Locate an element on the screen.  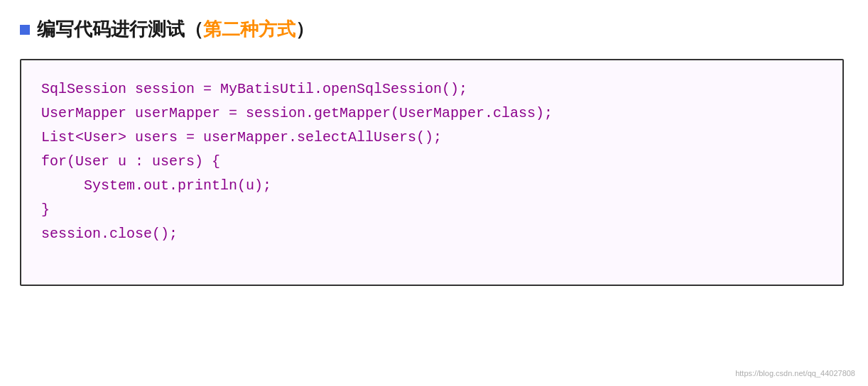
section-header: 编写代码进行测试（第二种方式） is located at coordinates (167, 30).